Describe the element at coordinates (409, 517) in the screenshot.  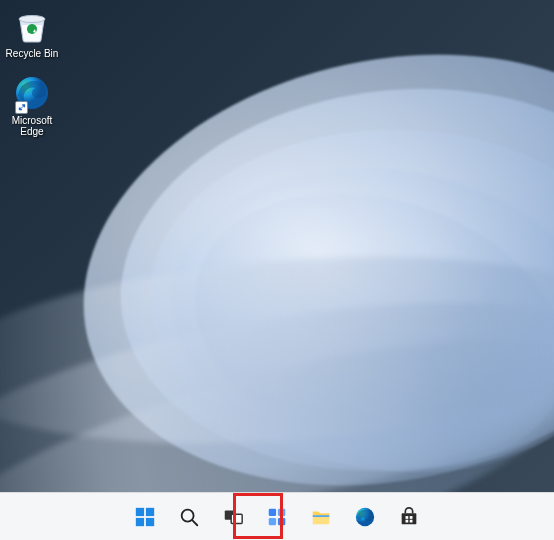
I see `store-icon` at that location.